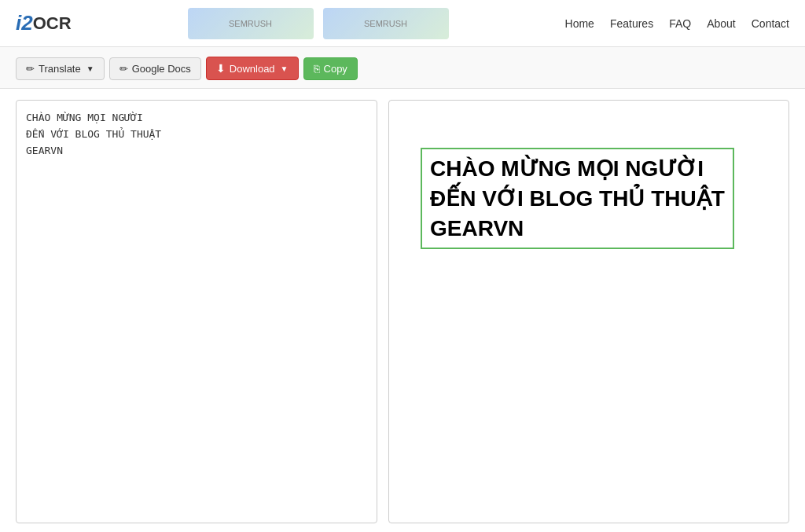 The width and height of the screenshot is (805, 532). Describe the element at coordinates (386, 24) in the screenshot. I see `ad-banner-2: SEMRUSH` at that location.